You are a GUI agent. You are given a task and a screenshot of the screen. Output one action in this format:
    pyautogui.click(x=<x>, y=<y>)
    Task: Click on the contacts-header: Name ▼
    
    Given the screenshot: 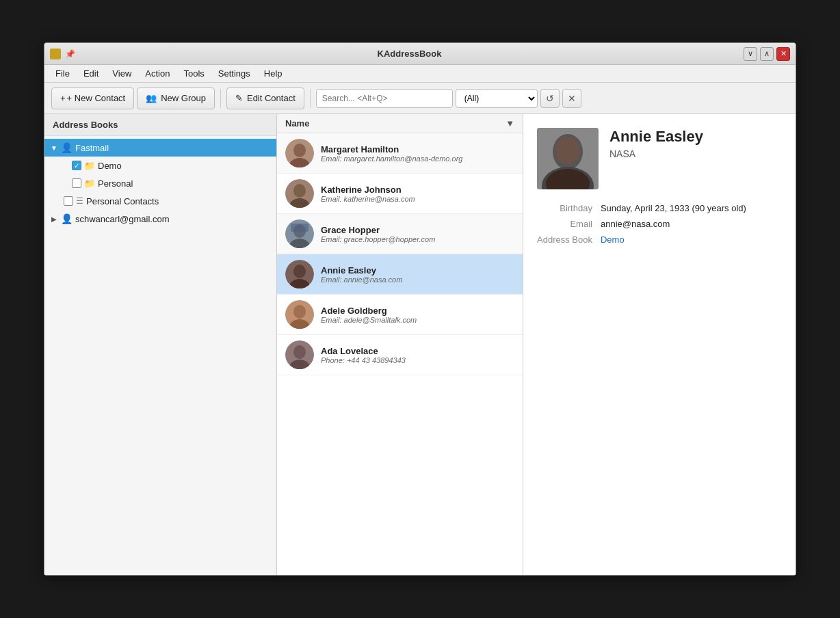 What is the action you would take?
    pyautogui.click(x=399, y=124)
    